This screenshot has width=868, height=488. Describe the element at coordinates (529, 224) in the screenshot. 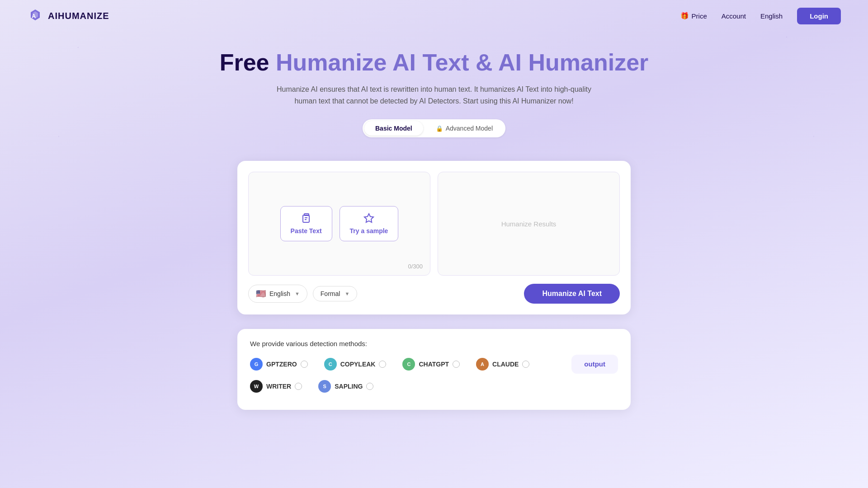

I see `output-panel: Humanize Results` at that location.